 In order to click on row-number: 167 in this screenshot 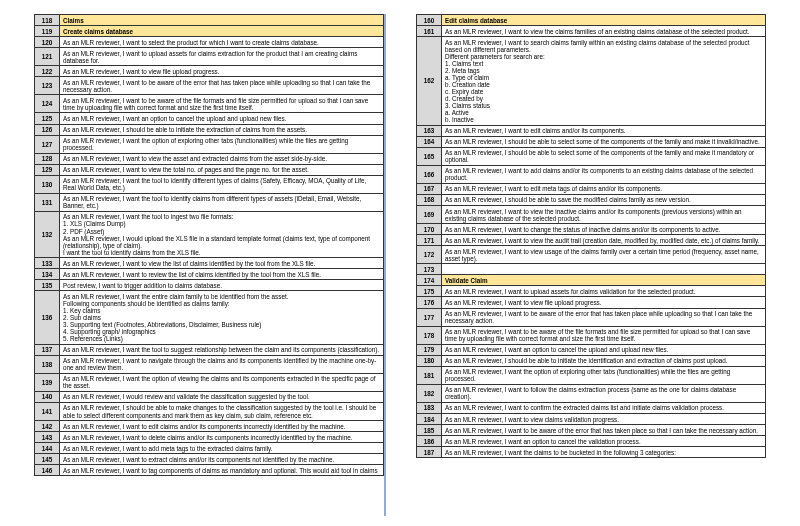, I will do `click(430, 188)`.